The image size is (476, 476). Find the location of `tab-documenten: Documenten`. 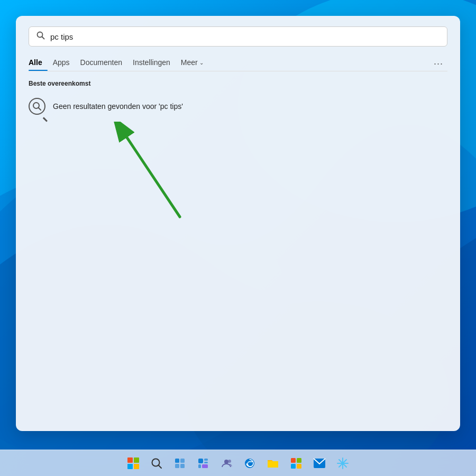

tab-documenten: Documenten is located at coordinates (104, 63).